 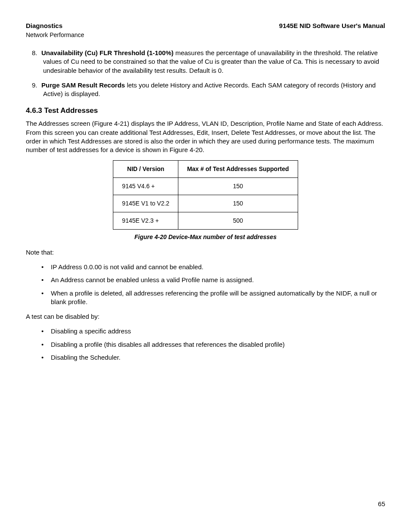 I want to click on notes-list: IP Address 0.0.00 is not valid and canno…, so click(x=206, y=284).